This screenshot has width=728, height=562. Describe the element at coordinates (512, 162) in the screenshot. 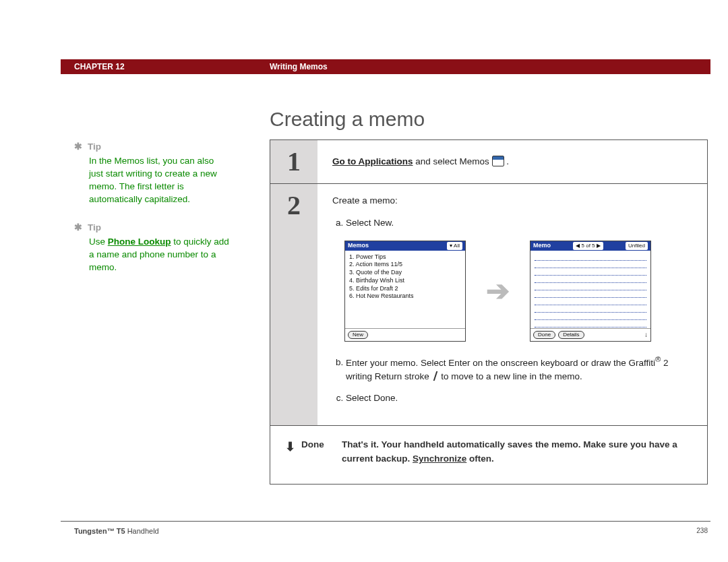

I see `step-body: Go to Applications and select Memos .` at that location.